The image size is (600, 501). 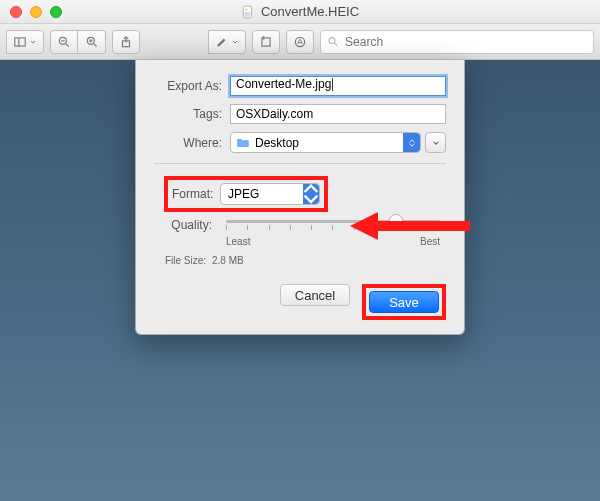 What do you see at coordinates (277, 143) in the screenshot?
I see `where-value: Desktop` at bounding box center [277, 143].